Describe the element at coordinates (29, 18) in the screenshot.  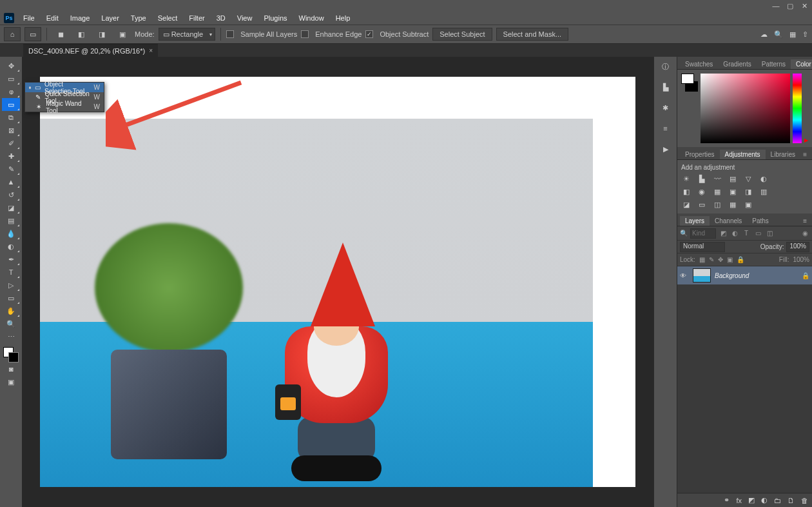
I see `menu-file: File` at that location.